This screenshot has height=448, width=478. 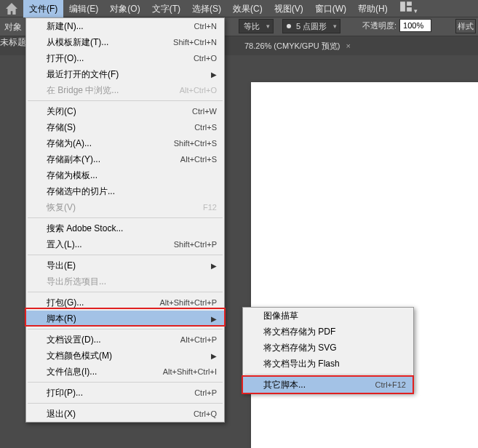 I want to click on menu-item-label: 文档设置(D)..., so click(x=113, y=340).